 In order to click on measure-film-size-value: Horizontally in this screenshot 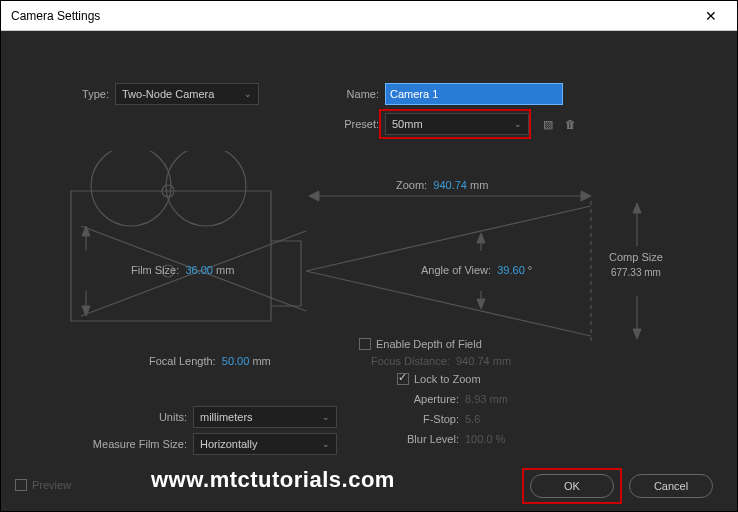, I will do `click(228, 444)`.